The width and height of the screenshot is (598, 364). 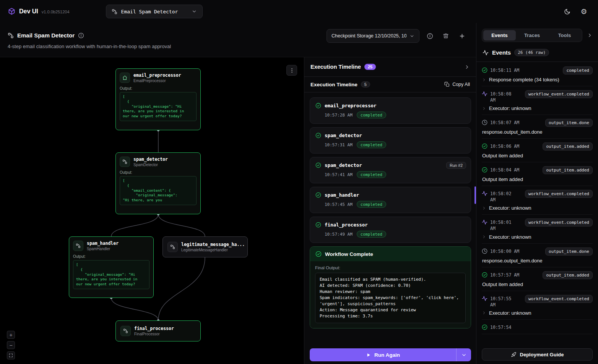 I want to click on info-button, so click(x=430, y=36).